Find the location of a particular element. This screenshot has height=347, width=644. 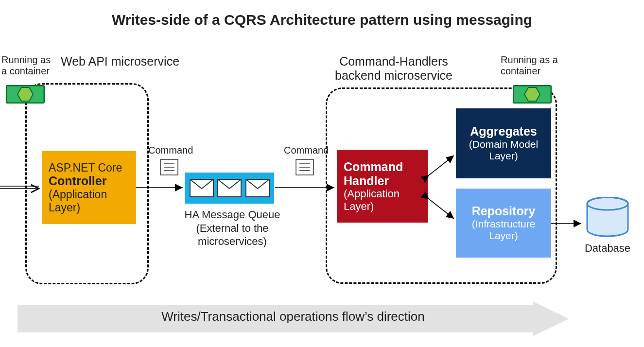

repository-box: Repository (Infrastructure Layer) is located at coordinates (504, 223).